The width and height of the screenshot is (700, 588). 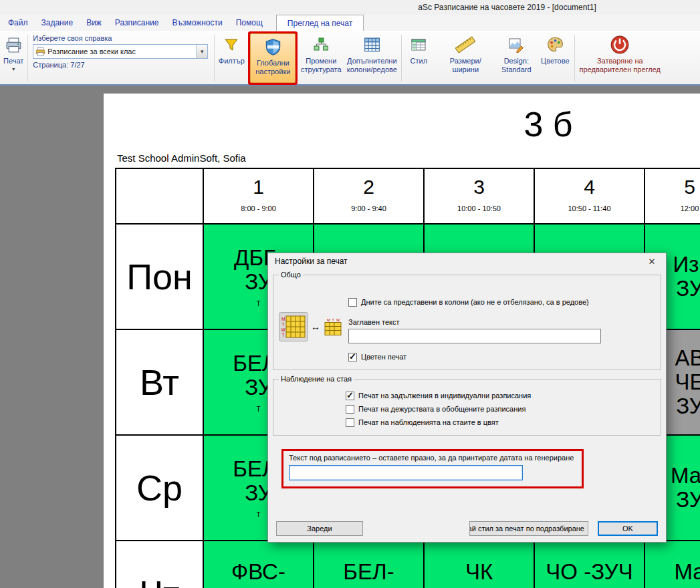 I want to click on day-label: Ср, so click(x=159, y=488).